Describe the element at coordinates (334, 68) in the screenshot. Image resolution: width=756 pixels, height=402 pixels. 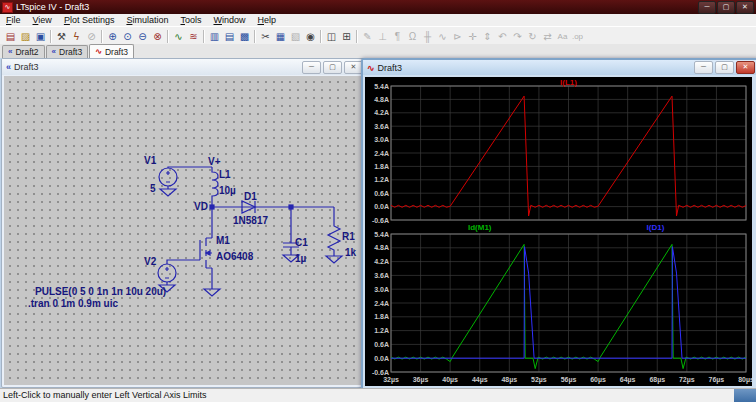
I see `schematic-window-controls: ─ ▢ ✕` at that location.